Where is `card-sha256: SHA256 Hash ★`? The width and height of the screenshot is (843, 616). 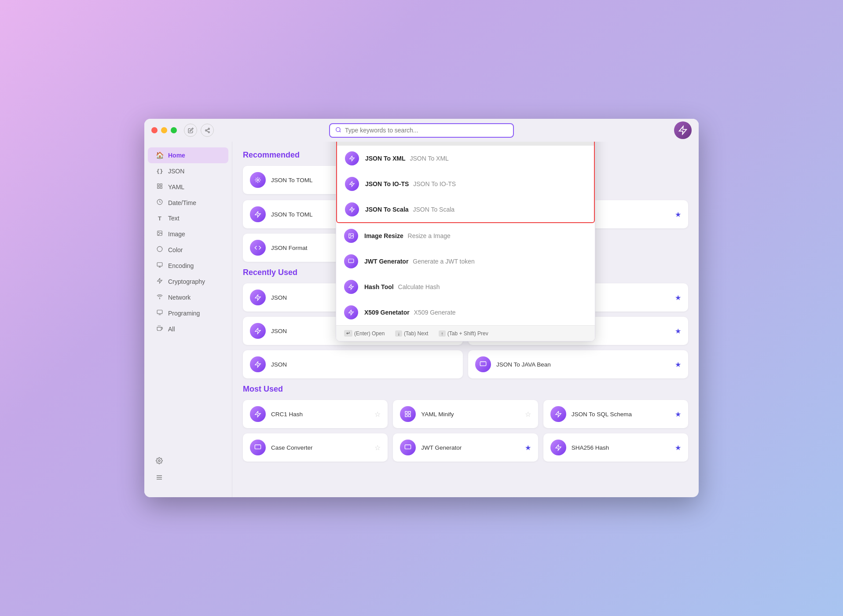 card-sha256: SHA256 Hash ★ is located at coordinates (616, 447).